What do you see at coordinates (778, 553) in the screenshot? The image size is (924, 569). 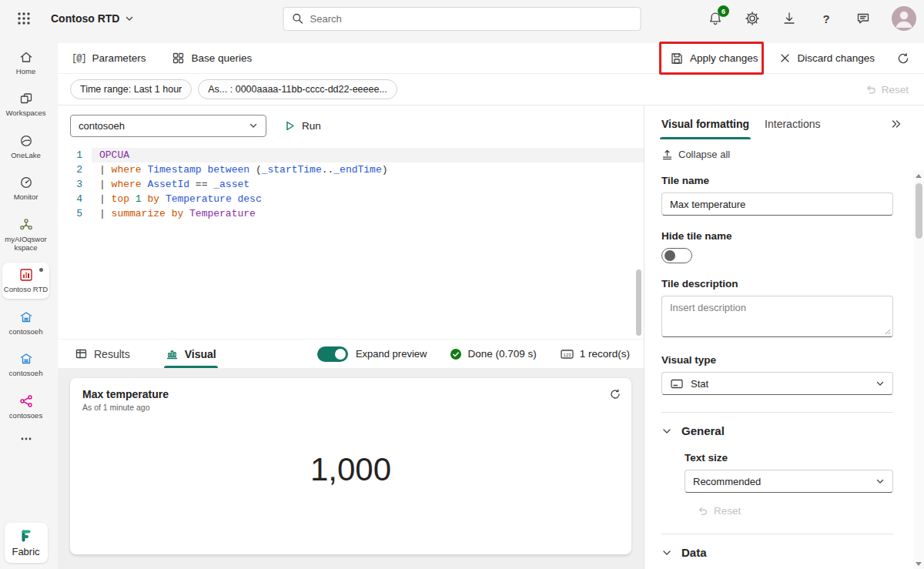 I see `section-data: Data` at bounding box center [778, 553].